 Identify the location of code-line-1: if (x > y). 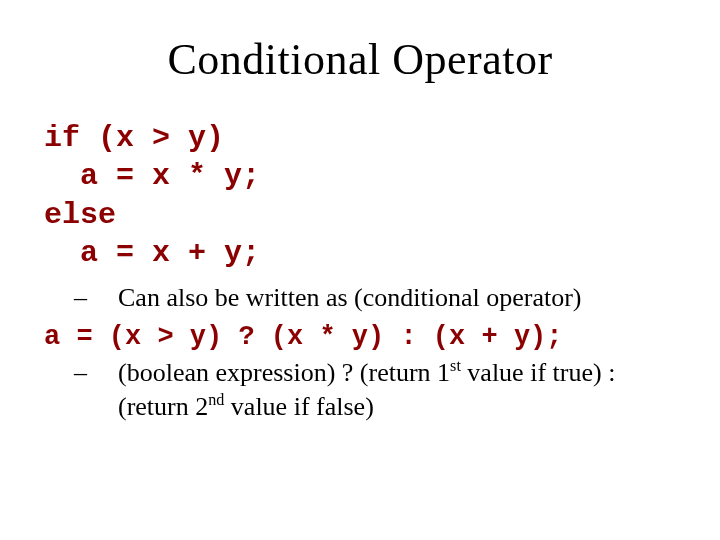
(134, 138).